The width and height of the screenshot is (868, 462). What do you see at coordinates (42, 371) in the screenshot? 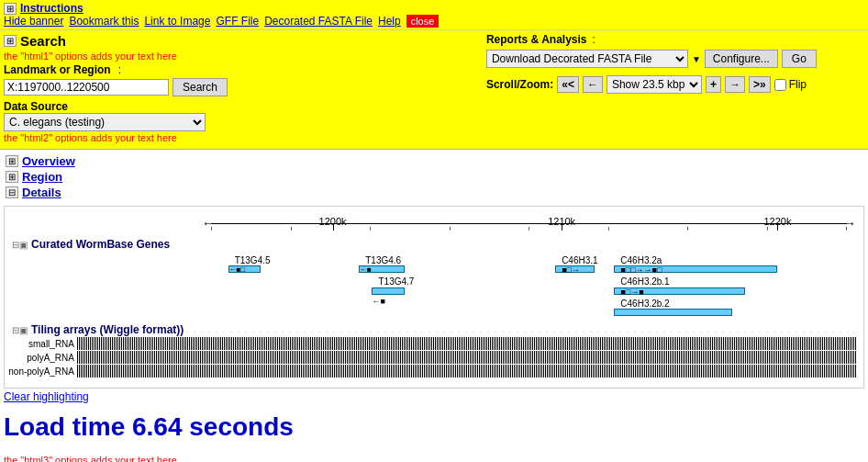
I see `non-polya-rna-label: non-polyA_RNA` at bounding box center [42, 371].